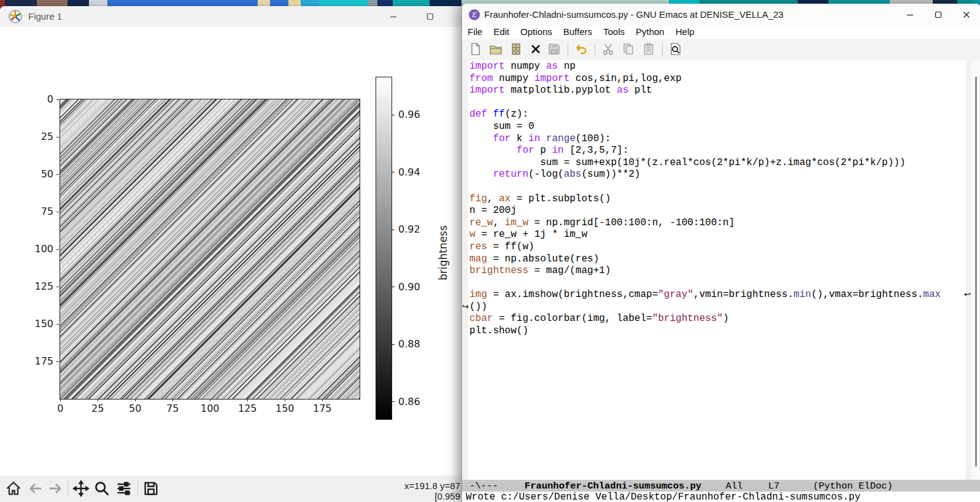  Describe the element at coordinates (718, 247) in the screenshot. I see `code-line: res = ff(w)` at that location.